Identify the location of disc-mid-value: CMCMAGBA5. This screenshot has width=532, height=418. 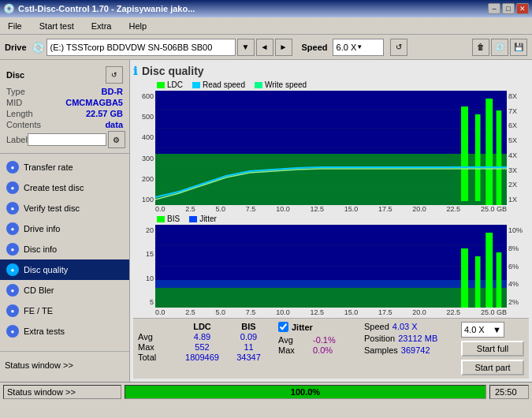
(95, 103).